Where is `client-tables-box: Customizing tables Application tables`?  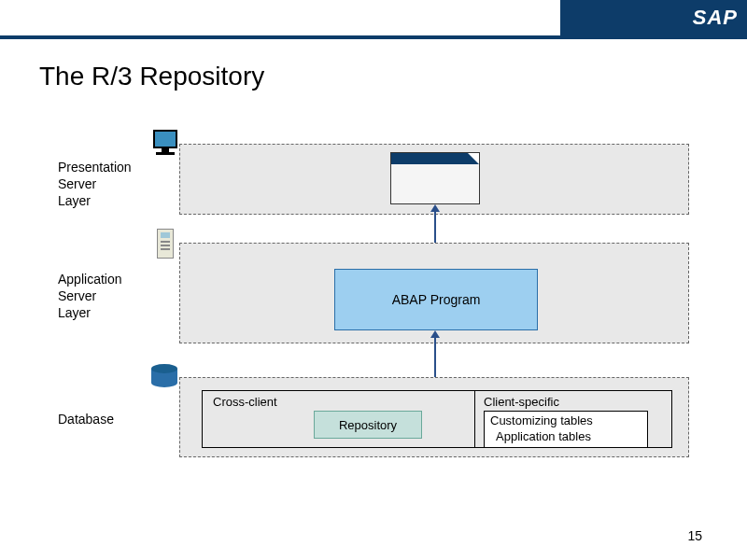 client-tables-box: Customizing tables Application tables is located at coordinates (566, 429).